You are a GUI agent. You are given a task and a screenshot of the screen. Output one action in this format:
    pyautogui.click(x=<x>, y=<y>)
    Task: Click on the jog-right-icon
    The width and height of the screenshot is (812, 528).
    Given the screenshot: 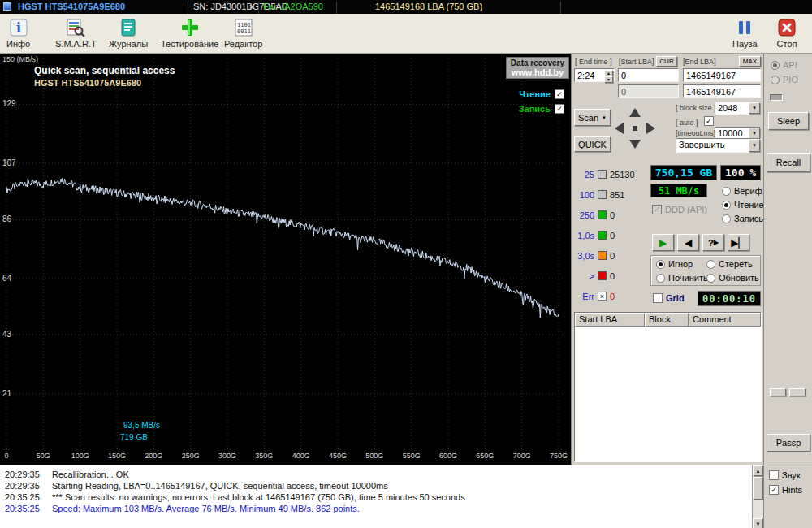 What is the action you would take?
    pyautogui.click(x=651, y=128)
    